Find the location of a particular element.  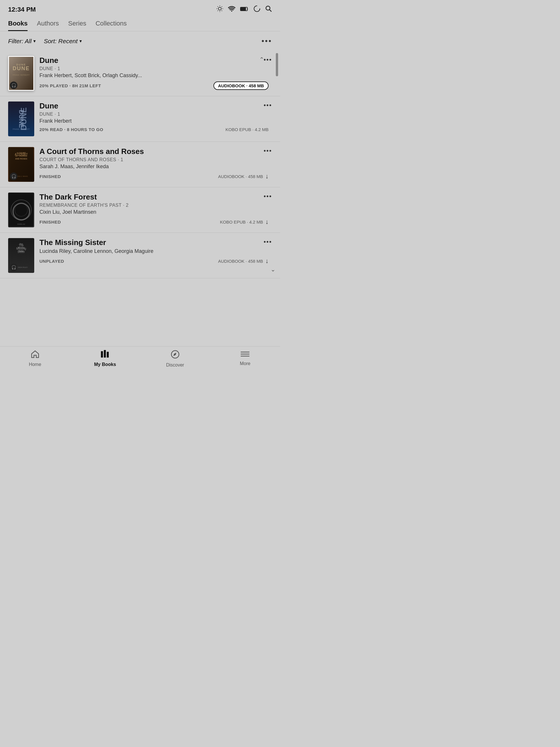

discover-icon is located at coordinates (175, 355).